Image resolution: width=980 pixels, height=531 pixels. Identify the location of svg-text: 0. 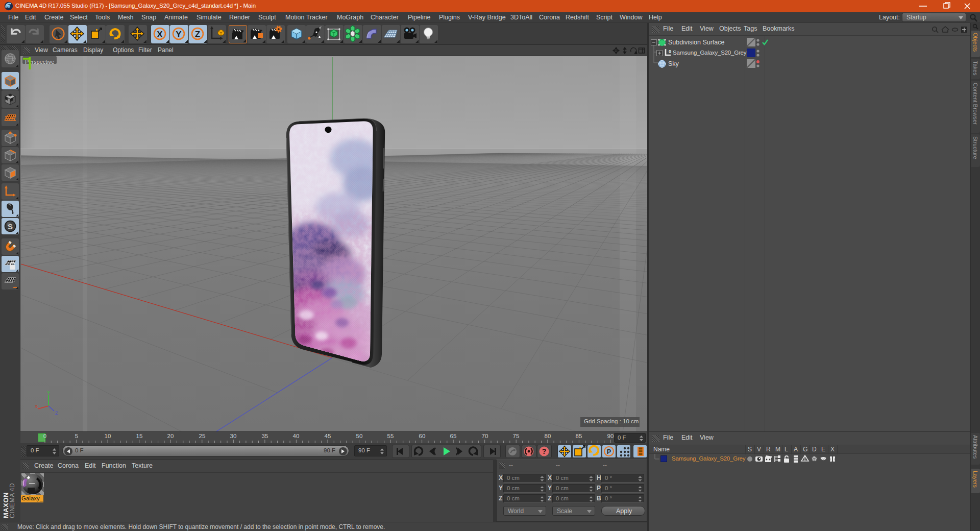
(670, 52).